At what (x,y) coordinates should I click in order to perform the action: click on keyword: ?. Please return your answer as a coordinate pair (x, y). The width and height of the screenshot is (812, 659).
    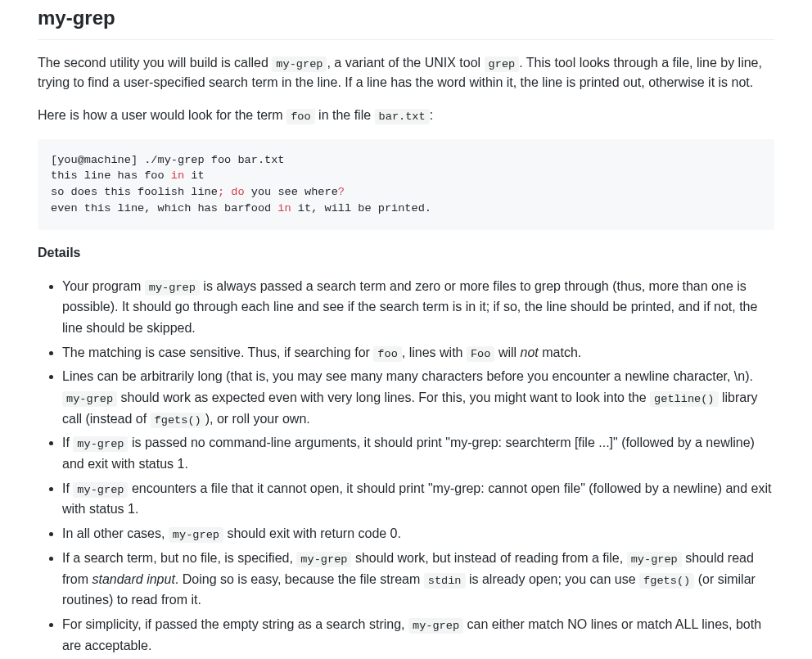
    Looking at the image, I should click on (341, 192).